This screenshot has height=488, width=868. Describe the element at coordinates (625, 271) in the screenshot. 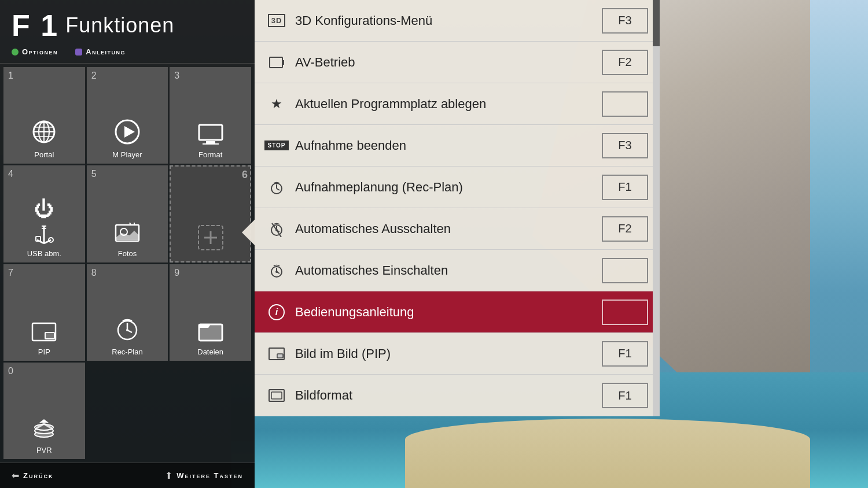

I see `menu-key-auto-einschalten` at that location.